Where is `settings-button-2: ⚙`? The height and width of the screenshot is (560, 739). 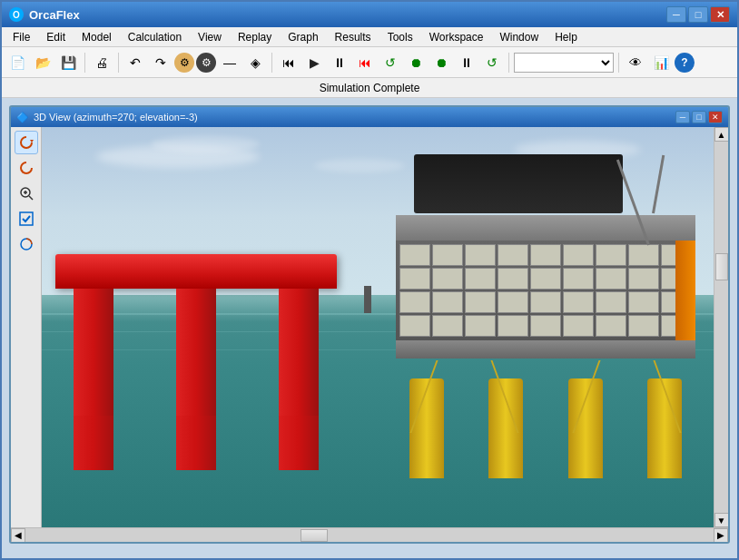 settings-button-2: ⚙ is located at coordinates (206, 63).